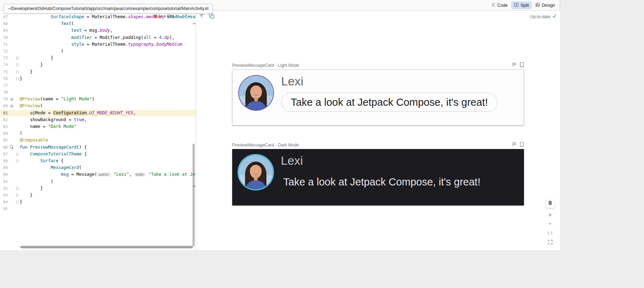  What do you see at coordinates (4, 92) in the screenshot?
I see `line-number: 78` at bounding box center [4, 92].